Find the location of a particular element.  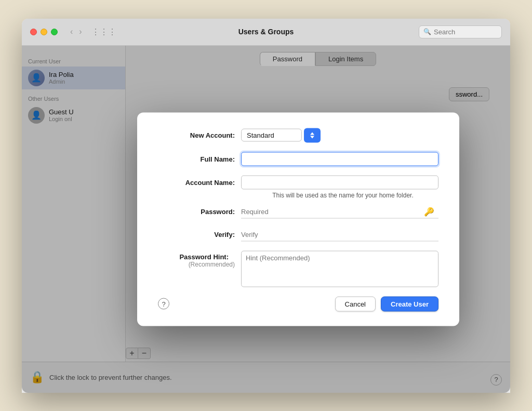

traffic-lights is located at coordinates (44, 32).